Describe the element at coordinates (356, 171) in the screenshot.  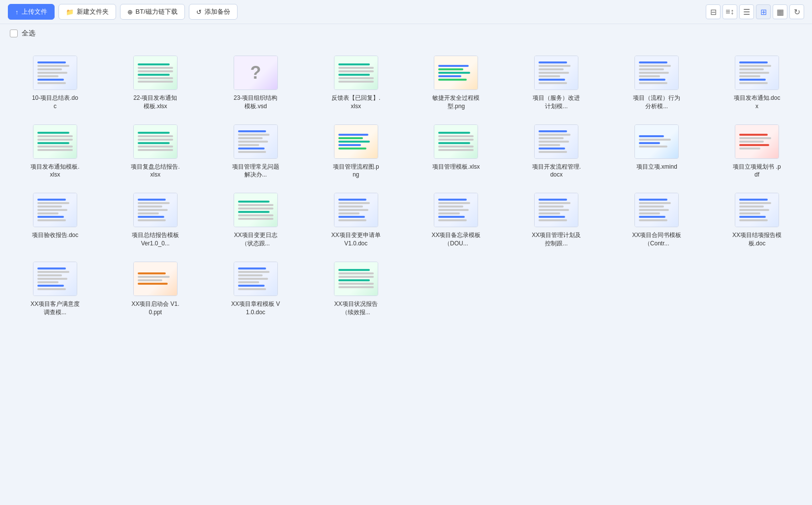
I see `file-label: 项目管理流程图.png` at that location.